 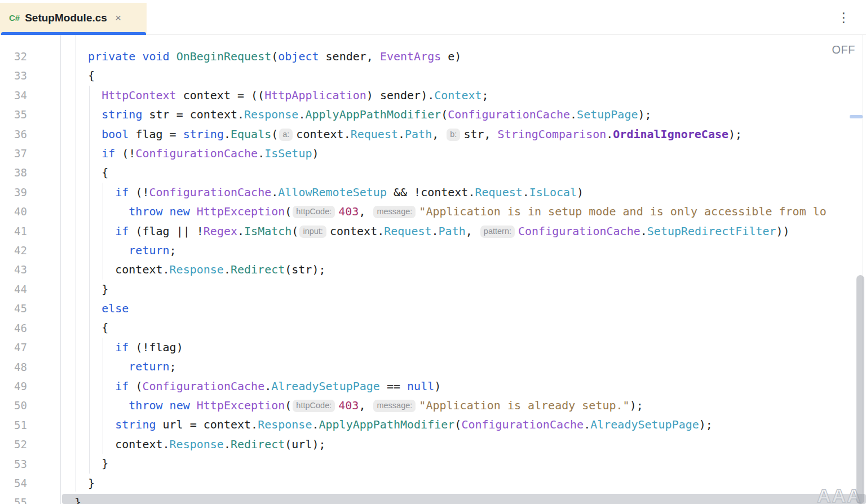 What do you see at coordinates (14, 386) in the screenshot?
I see `line-number: 49` at bounding box center [14, 386].